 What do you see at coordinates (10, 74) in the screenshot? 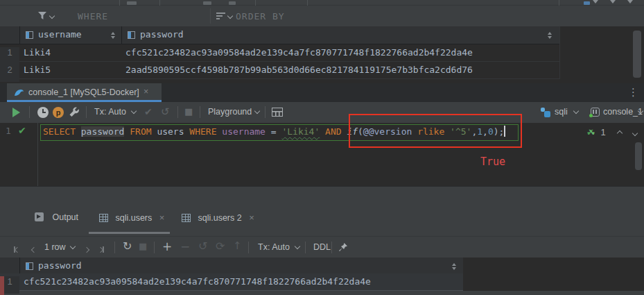
I see `row-number: 2` at bounding box center [10, 74].